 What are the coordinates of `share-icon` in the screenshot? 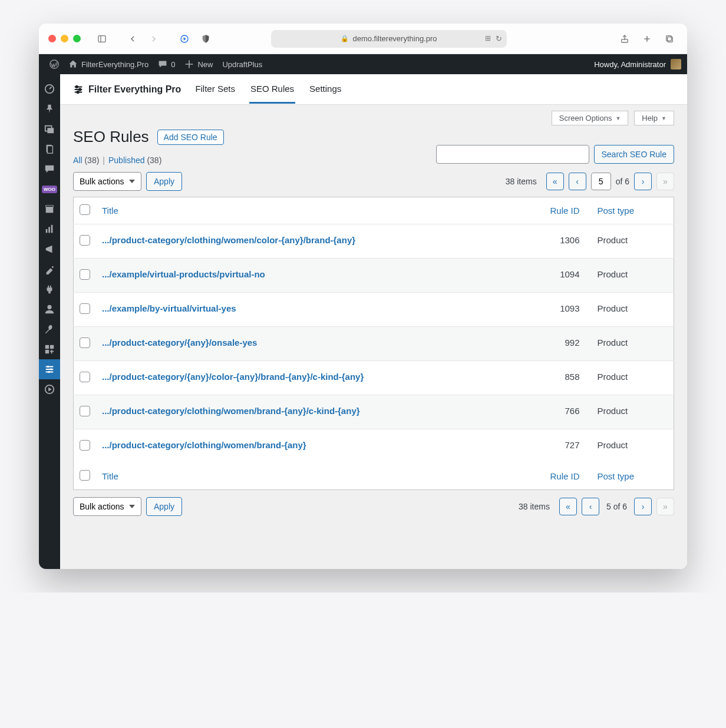 It's located at (625, 39).